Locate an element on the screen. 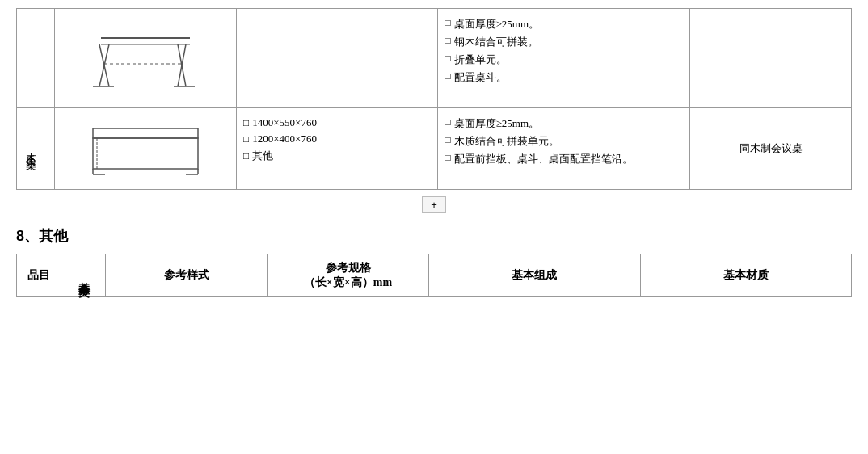  wood-table-sketch is located at coordinates (145, 149).